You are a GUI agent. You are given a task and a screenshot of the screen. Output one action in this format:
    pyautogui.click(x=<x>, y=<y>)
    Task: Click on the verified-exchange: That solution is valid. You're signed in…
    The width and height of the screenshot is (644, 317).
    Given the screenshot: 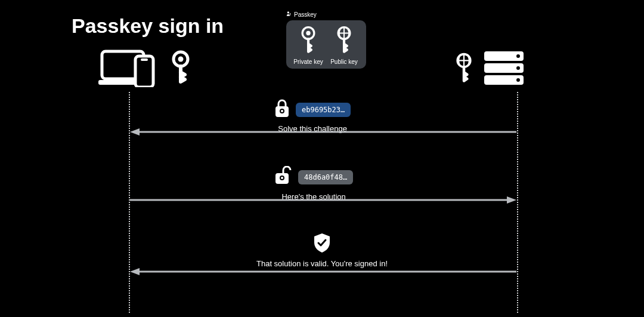 What is the action you would take?
    pyautogui.click(x=322, y=251)
    